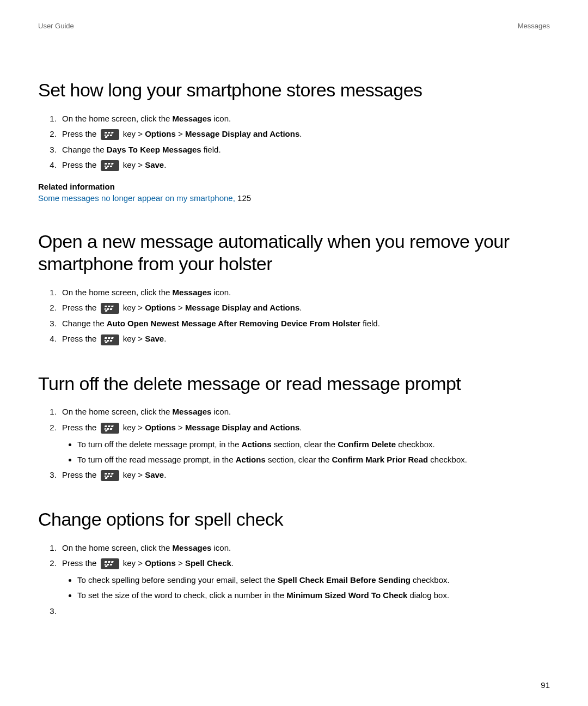 The height and width of the screenshot is (706, 588). What do you see at coordinates (314, 445) in the screenshot?
I see `bullet-1: To turn off the delete message prompt, i…` at bounding box center [314, 445].